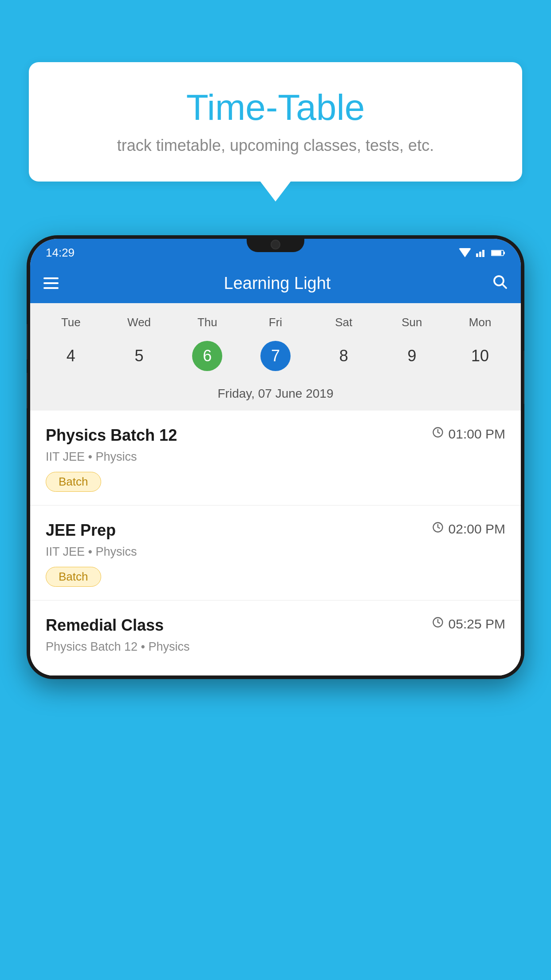 The width and height of the screenshot is (551, 980). Describe the element at coordinates (477, 529) in the screenshot. I see `class-time-text-2: 02:00 PM` at that location.